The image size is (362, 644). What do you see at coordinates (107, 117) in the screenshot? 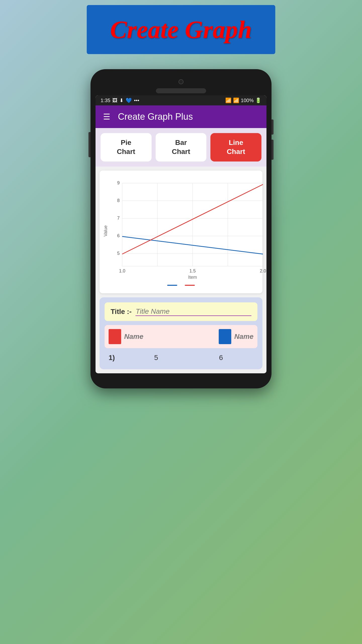
I see `hamburger-menu-icon: ☰` at bounding box center [107, 117].